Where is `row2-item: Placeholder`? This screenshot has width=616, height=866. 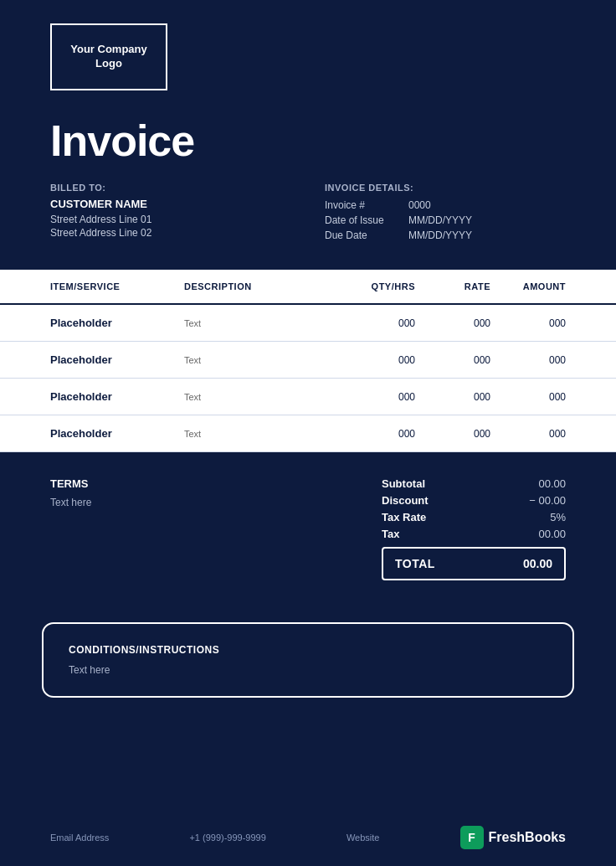
row2-item: Placeholder is located at coordinates (117, 360).